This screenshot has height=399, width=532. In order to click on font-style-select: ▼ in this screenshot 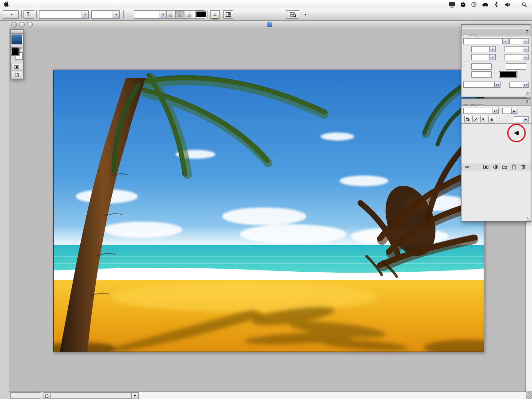, I will do `click(106, 14)`.